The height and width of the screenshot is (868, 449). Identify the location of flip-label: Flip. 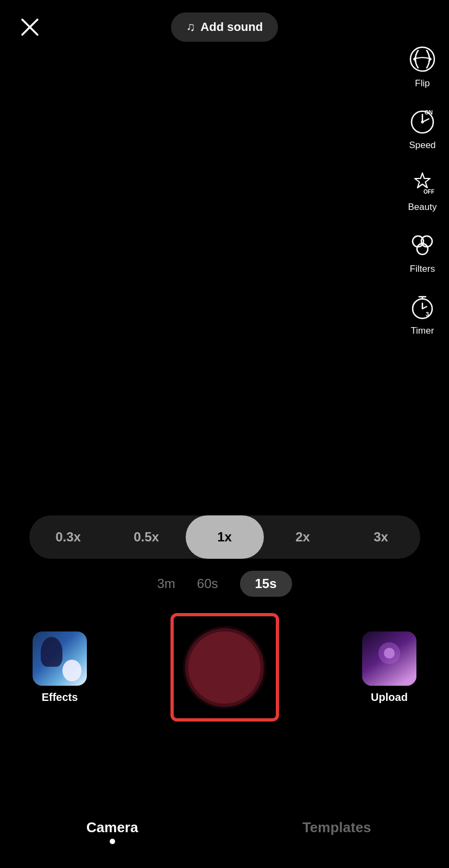
(422, 84).